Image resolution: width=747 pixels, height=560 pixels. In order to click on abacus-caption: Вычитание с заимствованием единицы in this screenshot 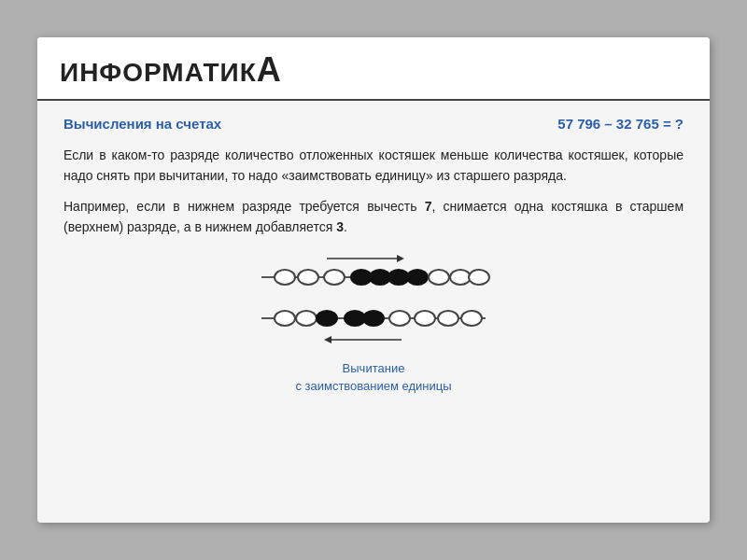, I will do `click(374, 377)`.